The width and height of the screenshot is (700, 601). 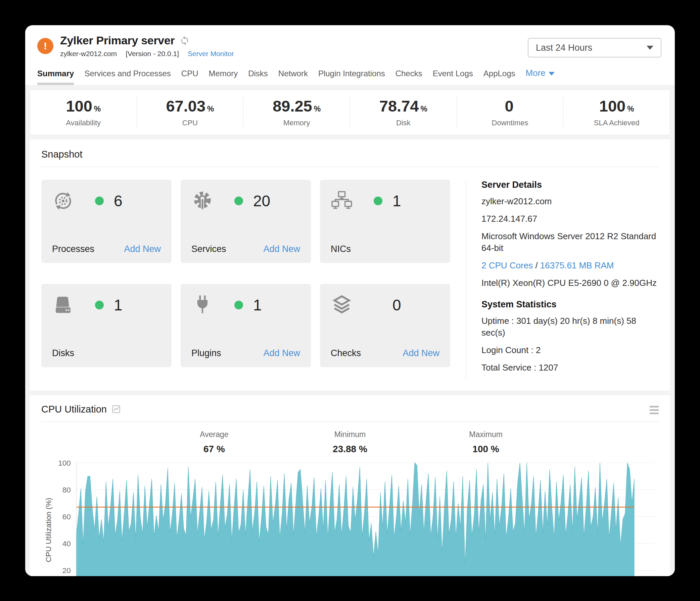 What do you see at coordinates (67, 517) in the screenshot?
I see `svg-text: 60` at bounding box center [67, 517].